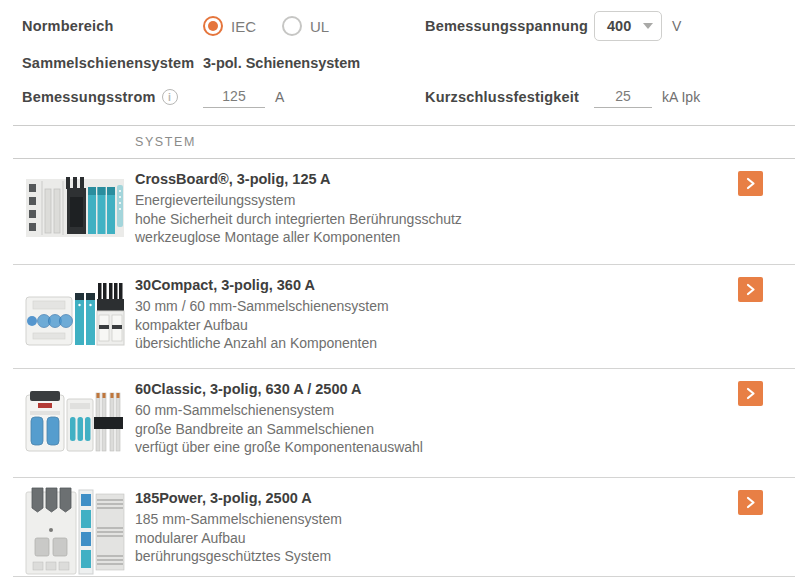 Image resolution: width=800 pixels, height=581 pixels. I want to click on product-image-60classic, so click(75, 422).